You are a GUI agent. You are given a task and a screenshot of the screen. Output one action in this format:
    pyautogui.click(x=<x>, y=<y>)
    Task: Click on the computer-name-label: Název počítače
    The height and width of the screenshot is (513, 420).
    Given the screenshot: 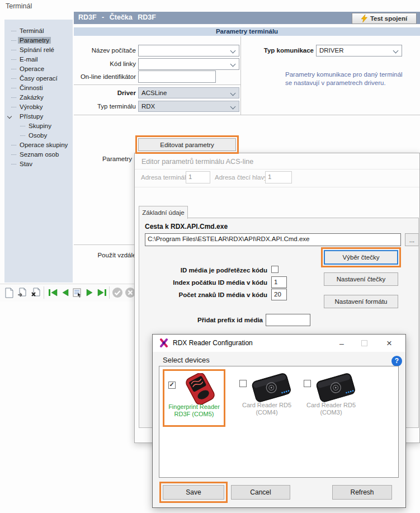 What is the action you would take?
    pyautogui.click(x=105, y=50)
    